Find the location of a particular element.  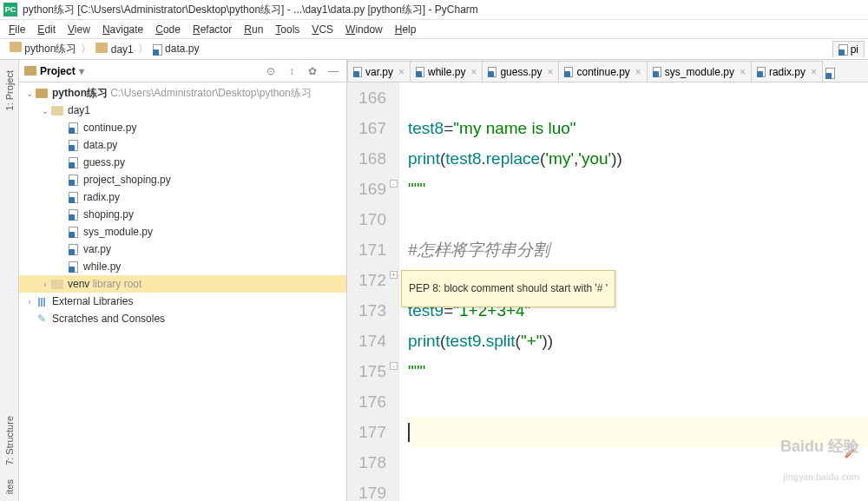

line-number: 171 is located at coordinates (366, 250).